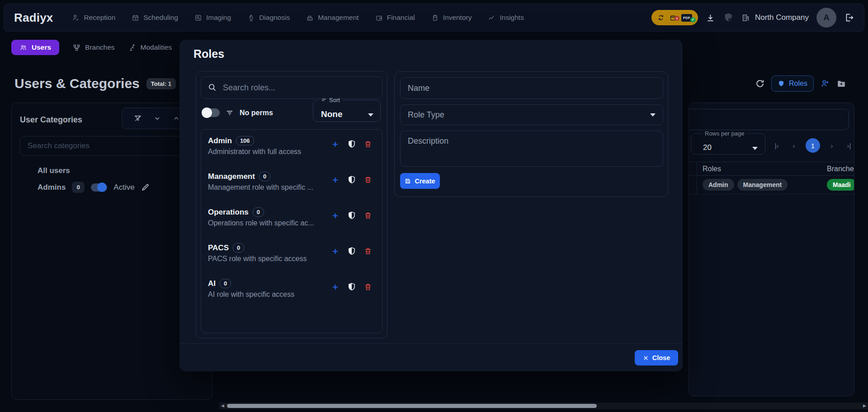  Describe the element at coordinates (452, 18) in the screenshot. I see `nav-item-inventory: Inventory` at that location.